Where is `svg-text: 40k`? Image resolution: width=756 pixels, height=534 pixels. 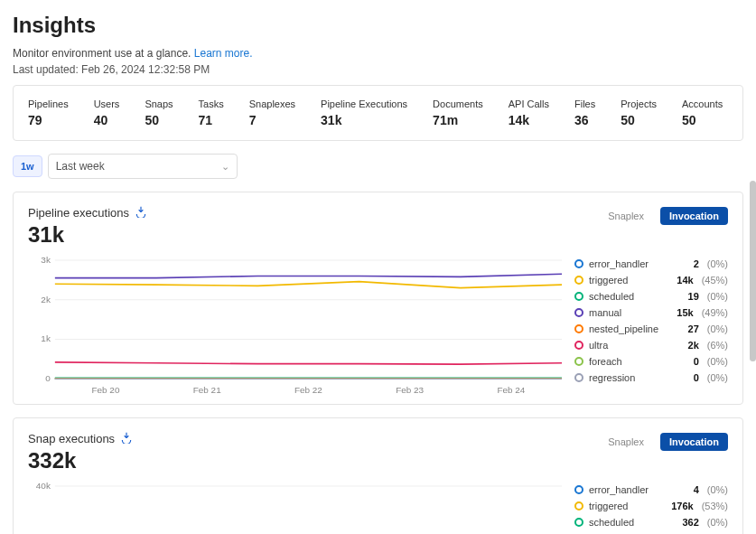 svg-text: 40k is located at coordinates (43, 486).